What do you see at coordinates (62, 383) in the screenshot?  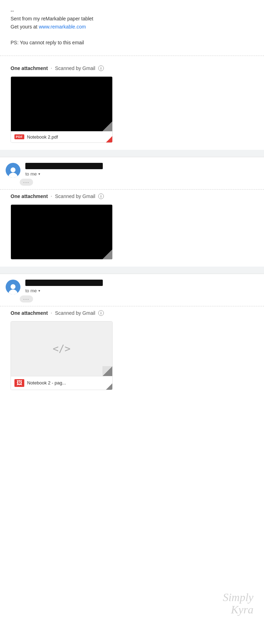 I see `attachment-footer-3: 🖼 Notebook 2 - pag...` at bounding box center [62, 383].